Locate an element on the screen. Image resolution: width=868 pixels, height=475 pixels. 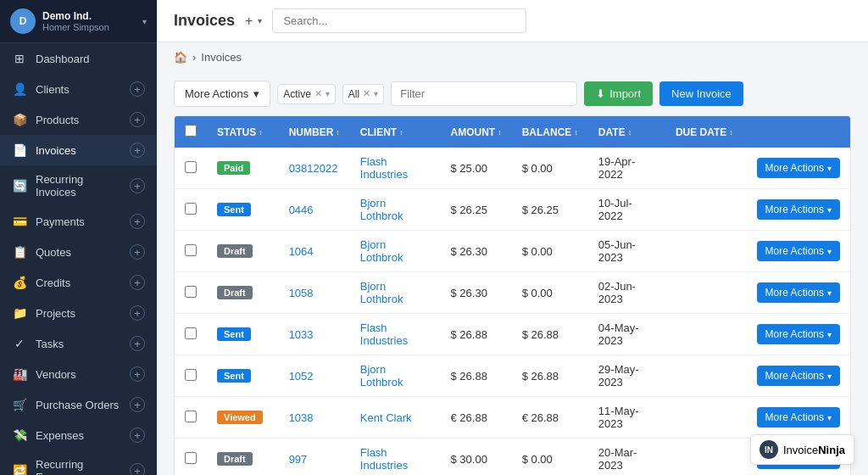
row-balance: $ 0.00 is located at coordinates (550, 293).